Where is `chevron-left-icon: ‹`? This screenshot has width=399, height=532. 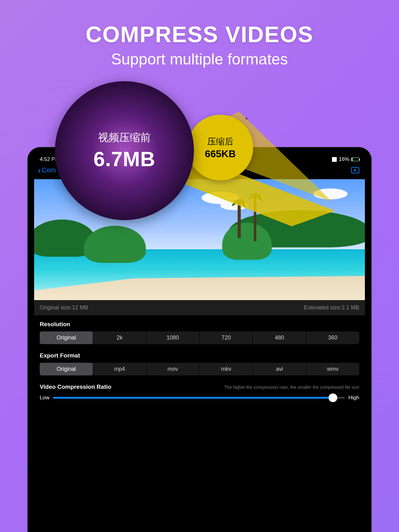 chevron-left-icon: ‹ is located at coordinates (39, 170).